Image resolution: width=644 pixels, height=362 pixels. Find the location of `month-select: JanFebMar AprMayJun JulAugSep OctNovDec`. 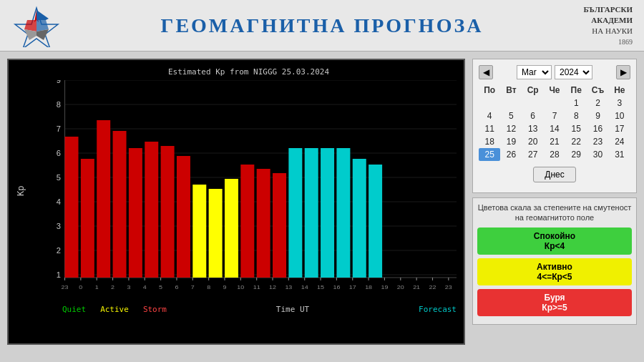

month-select: JanFebMar AprMayJun JulAugSep OctNovDec is located at coordinates (534, 72).